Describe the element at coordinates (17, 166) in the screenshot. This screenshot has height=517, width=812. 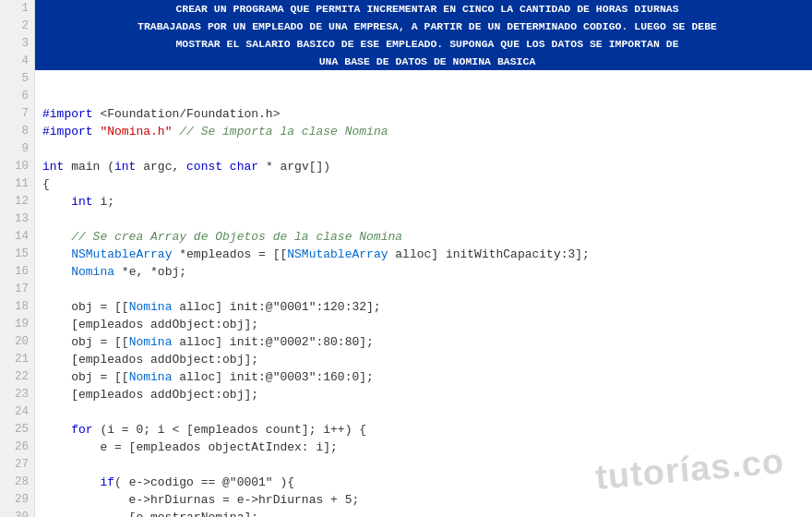
I see `line-number-10: 10` at that location.